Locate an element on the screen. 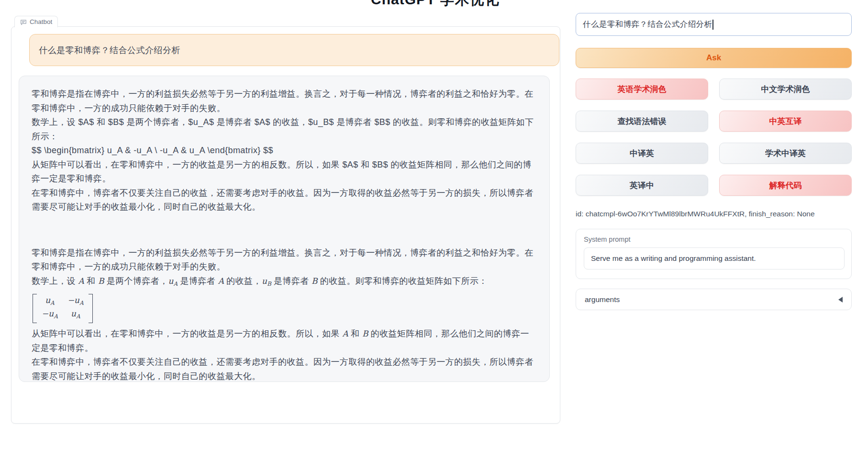 The width and height of the screenshot is (868, 460). payoff-matrix: uA−uA−uAuA is located at coordinates (63, 308).